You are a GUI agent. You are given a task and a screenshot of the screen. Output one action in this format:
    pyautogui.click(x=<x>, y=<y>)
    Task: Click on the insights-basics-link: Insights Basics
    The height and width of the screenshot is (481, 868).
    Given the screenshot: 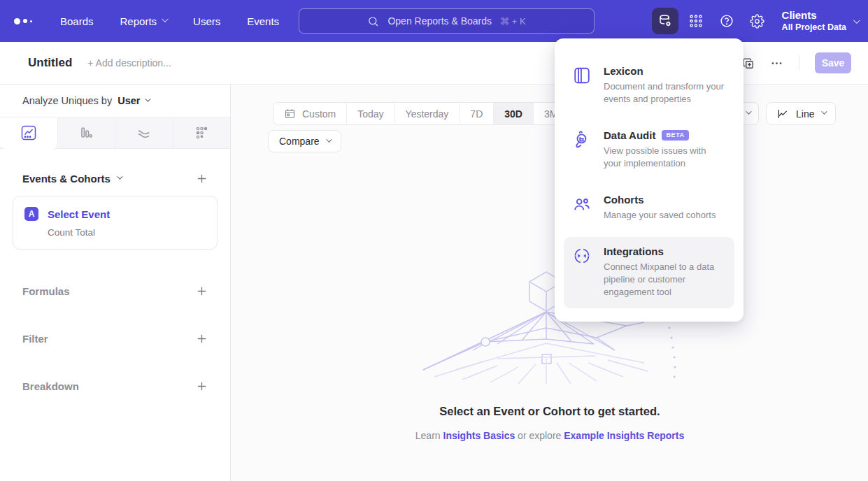 What is the action you would take?
    pyautogui.click(x=480, y=436)
    